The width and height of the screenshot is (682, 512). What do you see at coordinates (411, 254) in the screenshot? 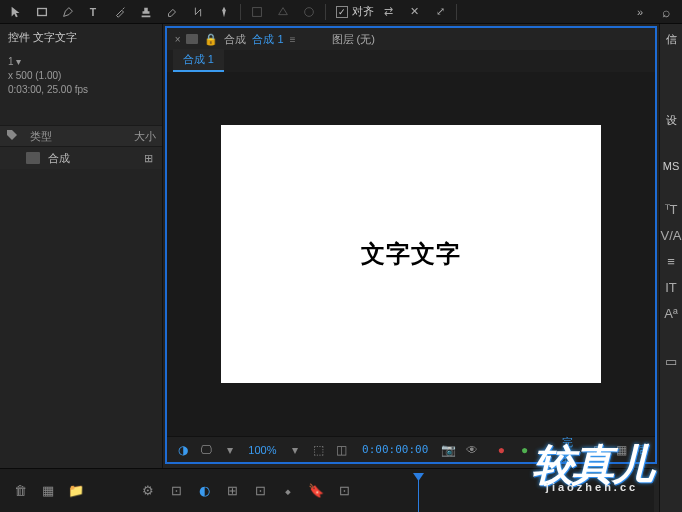
I see `canvas-text: 文字文字` at bounding box center [411, 254].